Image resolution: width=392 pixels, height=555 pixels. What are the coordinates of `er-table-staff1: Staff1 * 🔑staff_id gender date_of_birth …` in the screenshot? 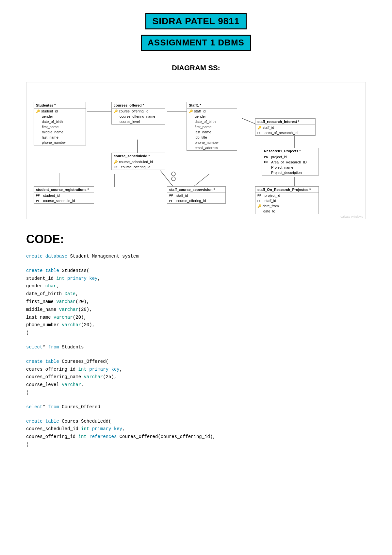 It's located at (212, 126).